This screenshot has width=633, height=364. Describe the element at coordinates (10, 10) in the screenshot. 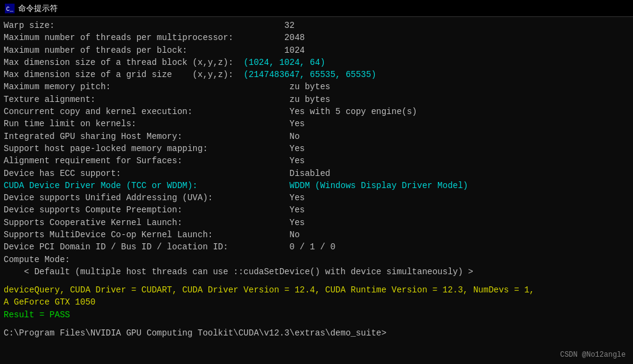

I see `svg-text: C_` at that location.